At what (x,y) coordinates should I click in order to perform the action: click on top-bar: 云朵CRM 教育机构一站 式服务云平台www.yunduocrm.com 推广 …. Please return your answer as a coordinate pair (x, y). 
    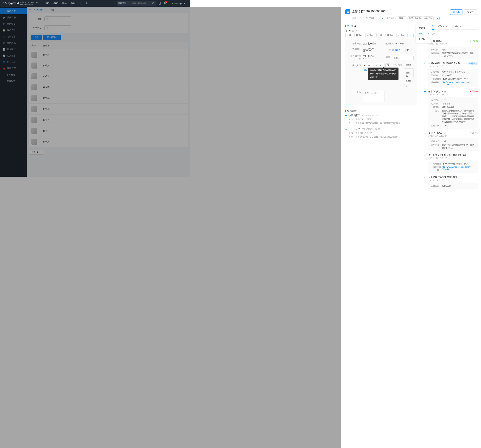
    Looking at the image, I should click on (95, 3).